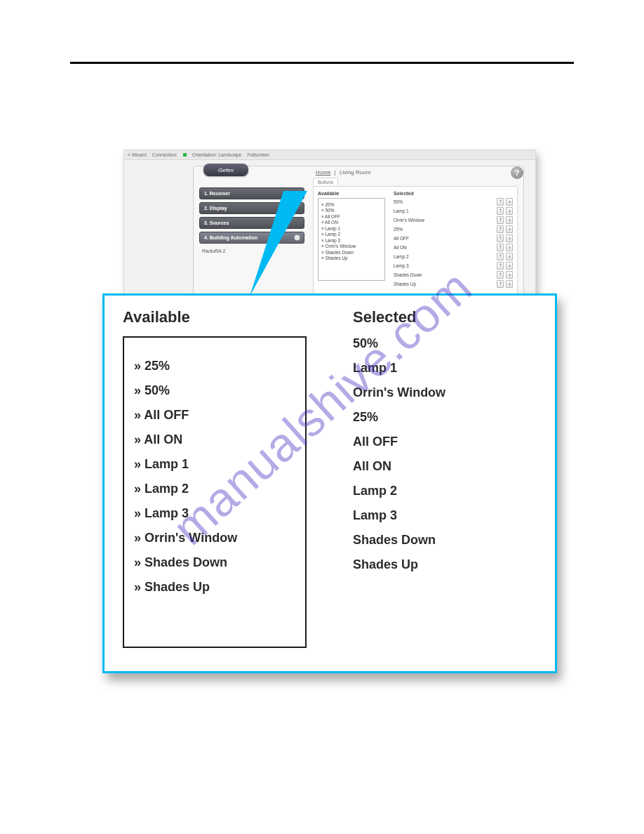 The image size is (644, 834). Describe the element at coordinates (445, 486) in the screenshot. I see `zoom-selected-column: Selected 50% Lamp 1 Orrin's Window 25% A…` at that location.